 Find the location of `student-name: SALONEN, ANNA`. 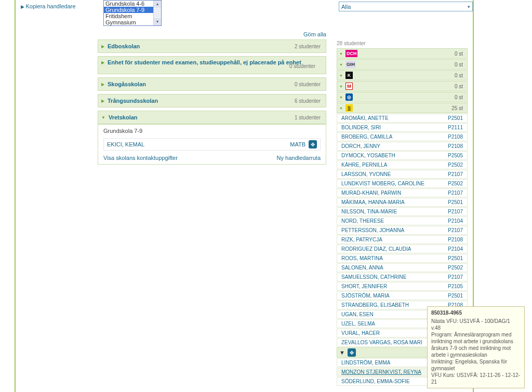

student-name: SALONEN, ANNA is located at coordinates (363, 268).